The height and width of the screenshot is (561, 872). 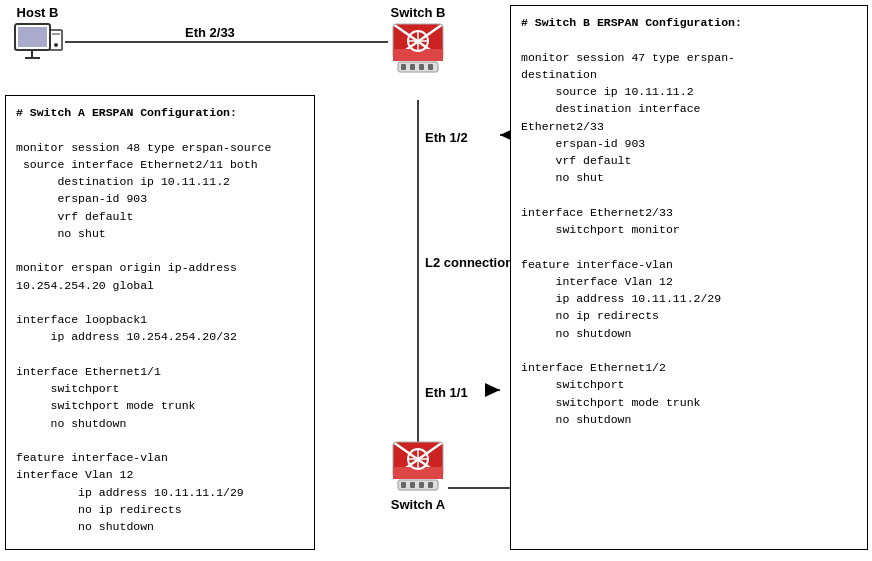 I want to click on host-b-device: Host B, so click(x=38, y=38).